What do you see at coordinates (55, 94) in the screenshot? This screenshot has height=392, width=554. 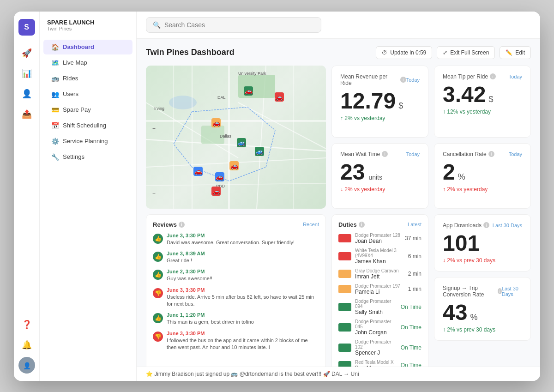 I see `sidebar-nav-icon: 👥` at bounding box center [55, 94].